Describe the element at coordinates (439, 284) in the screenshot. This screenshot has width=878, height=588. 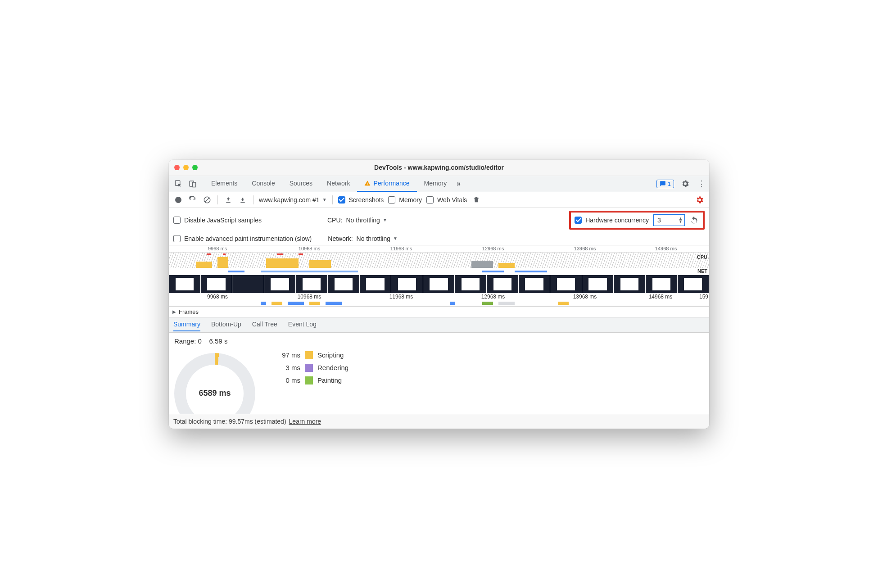
I see `filmstrip` at that location.